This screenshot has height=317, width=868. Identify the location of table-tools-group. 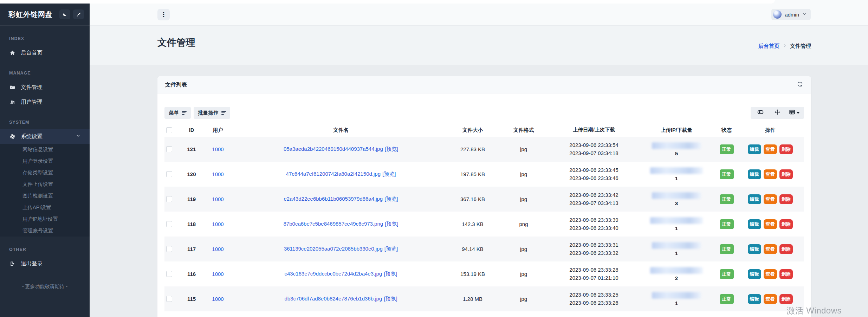
(777, 113).